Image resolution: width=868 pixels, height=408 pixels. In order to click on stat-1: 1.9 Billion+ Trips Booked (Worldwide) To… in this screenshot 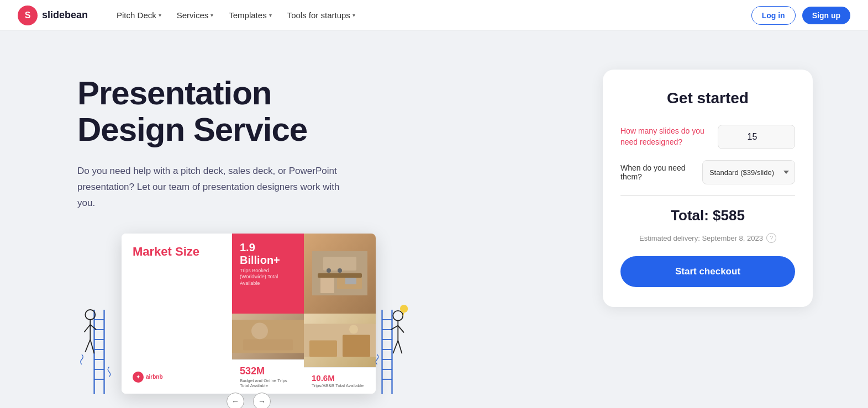, I will do `click(268, 274)`.